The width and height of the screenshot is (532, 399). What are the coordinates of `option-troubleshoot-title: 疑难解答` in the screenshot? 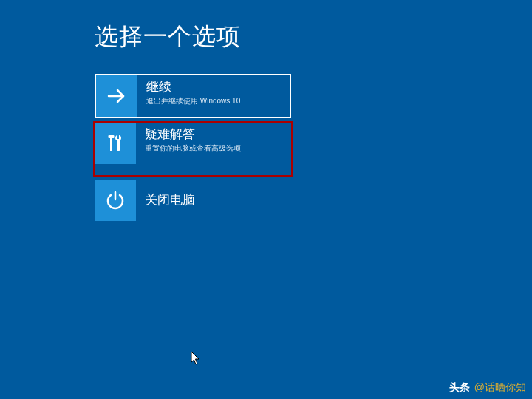 It's located at (214, 134).